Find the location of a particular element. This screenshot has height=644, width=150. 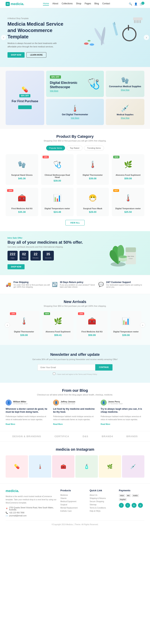

newsletter-checkbox is located at coordinates (54, 374).